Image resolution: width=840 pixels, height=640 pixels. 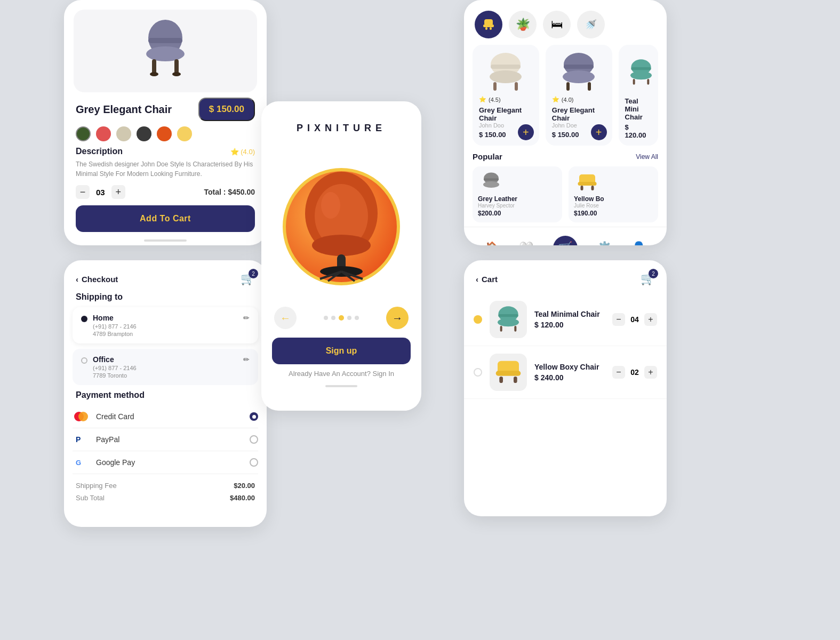 I want to click on profile-nav-icon: 👤, so click(x=639, y=243).